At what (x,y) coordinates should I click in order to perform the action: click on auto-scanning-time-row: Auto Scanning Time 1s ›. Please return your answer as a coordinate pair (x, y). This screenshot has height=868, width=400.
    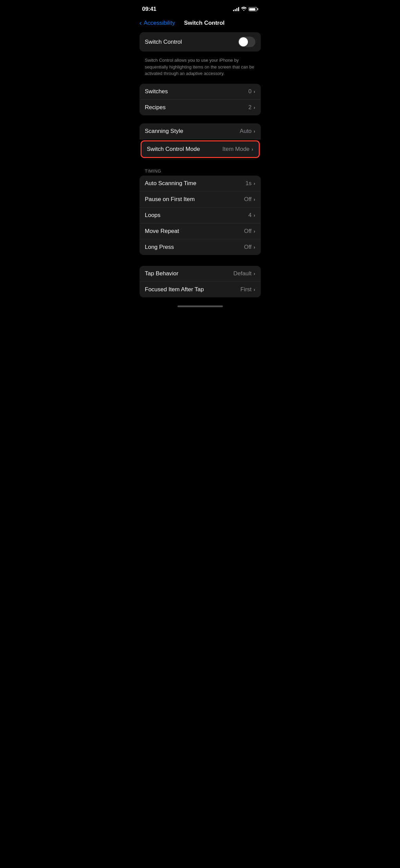
    Looking at the image, I should click on (200, 184).